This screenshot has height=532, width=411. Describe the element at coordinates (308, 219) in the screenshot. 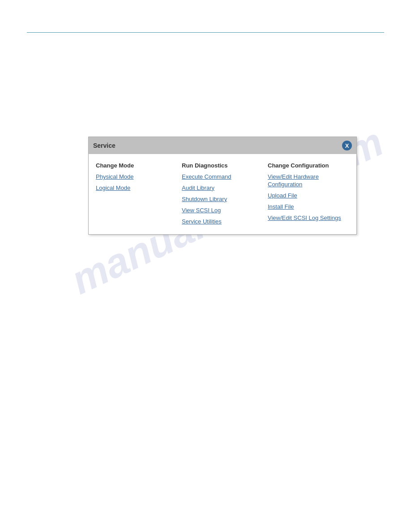

I see `view-edit-scsi-log-settings-link: View/Edit SCSI Log Settings` at that location.